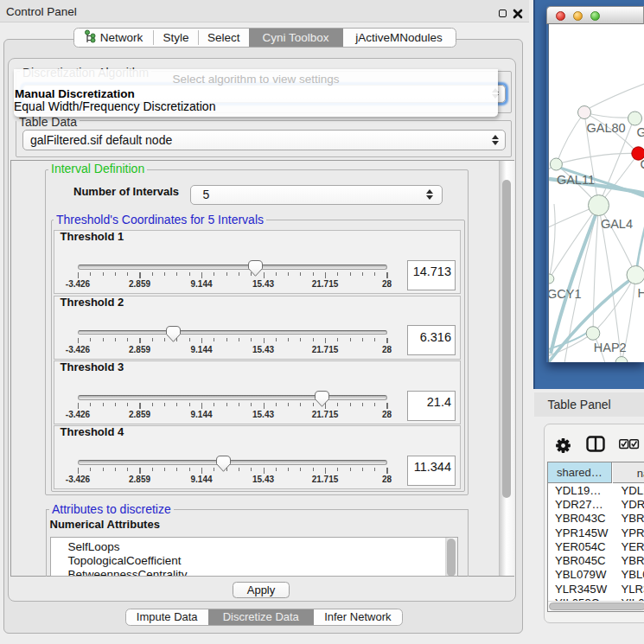 Image resolution: width=644 pixels, height=644 pixels. What do you see at coordinates (640, 132) in the screenshot?
I see `svg-text: GA` at bounding box center [640, 132].